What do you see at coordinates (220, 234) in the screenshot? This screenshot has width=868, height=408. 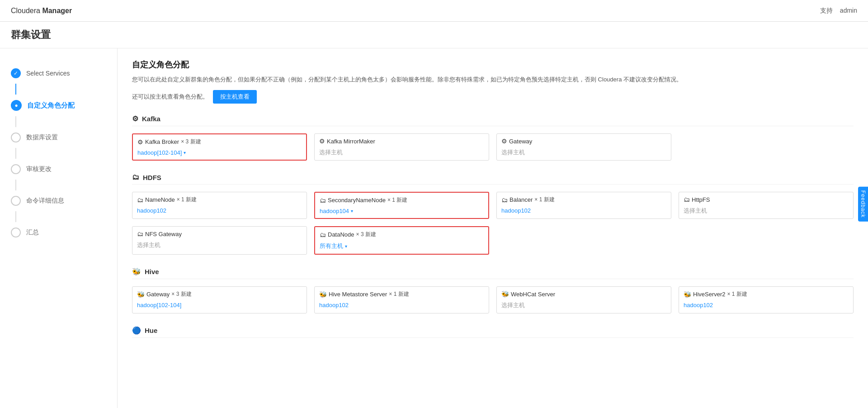 I see `nfs-gateway-header: 🗂 NFS Gateway` at bounding box center [220, 234].